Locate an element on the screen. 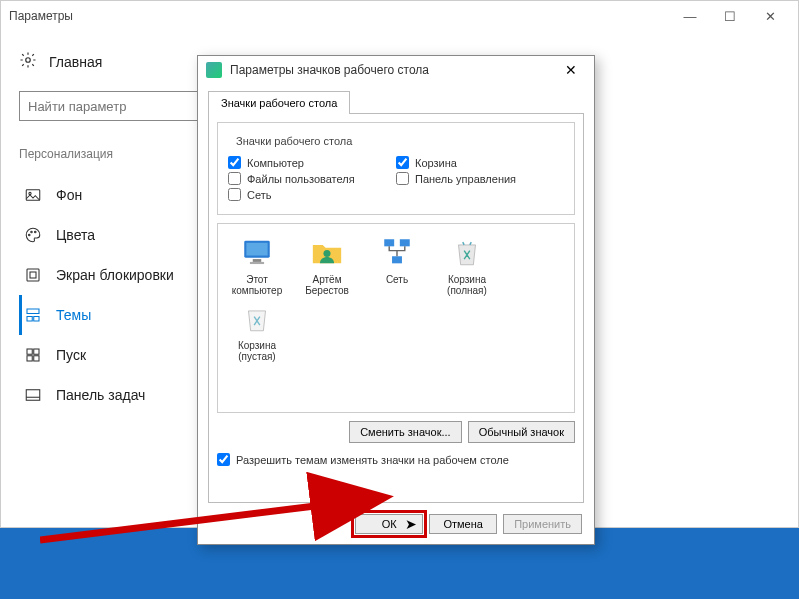 The height and width of the screenshot is (599, 799). icons-fieldset: Значки рабочего стола Компьютер Файлы по… is located at coordinates (396, 168).